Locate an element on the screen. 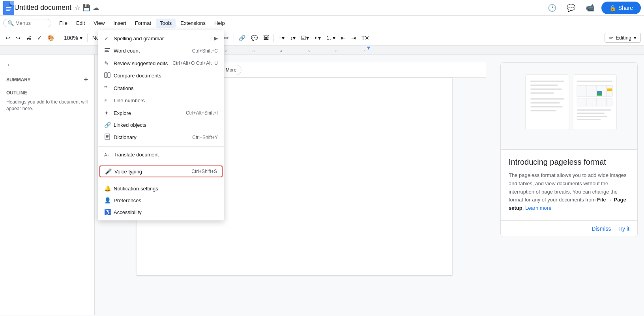  menu-linenumbers: # Line numbers is located at coordinates (161, 100).